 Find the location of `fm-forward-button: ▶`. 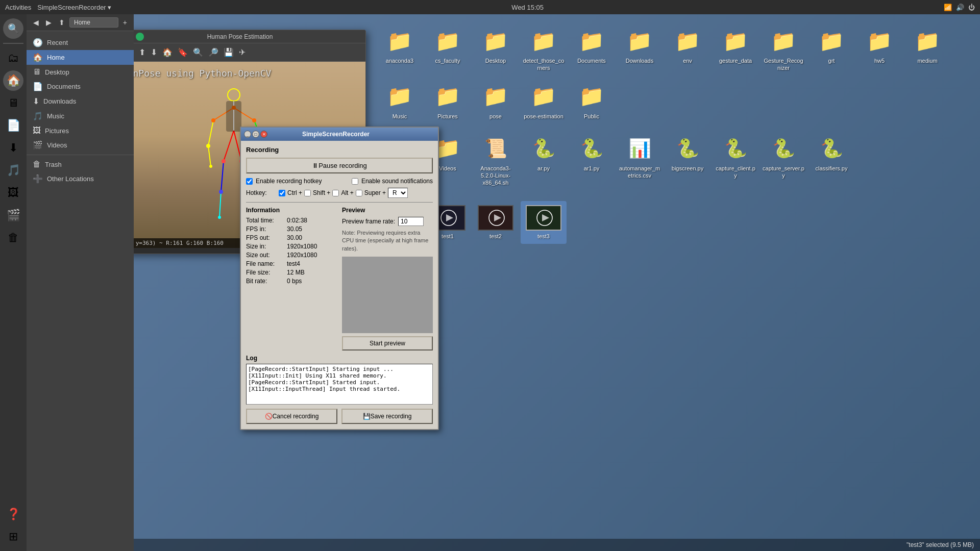

fm-forward-button: ▶ is located at coordinates (49, 22).